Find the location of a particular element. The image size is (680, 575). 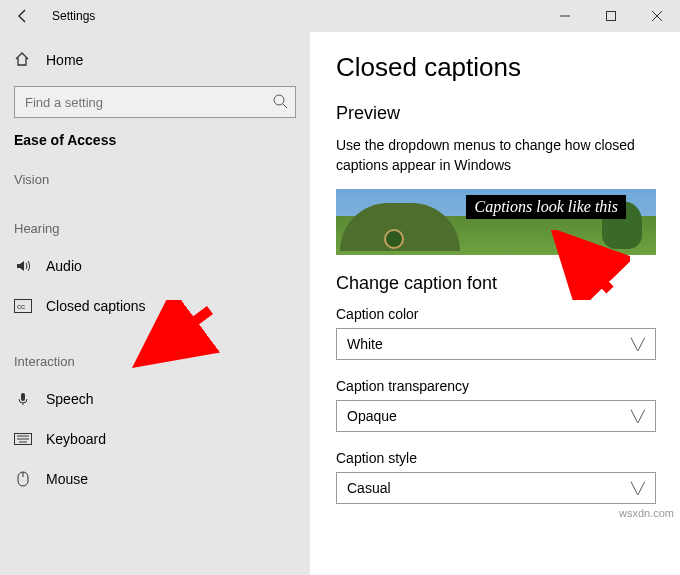

titlebar: Settings is located at coordinates (340, 16).